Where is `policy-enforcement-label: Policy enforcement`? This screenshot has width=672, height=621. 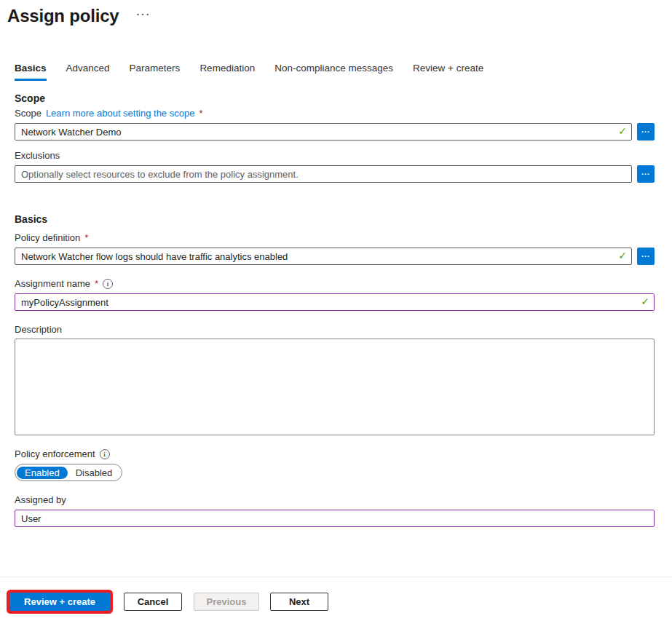 policy-enforcement-label: Policy enforcement is located at coordinates (55, 454).